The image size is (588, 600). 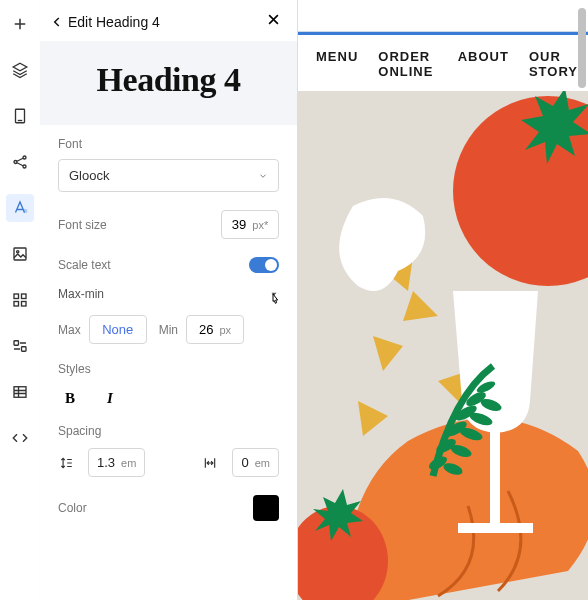 I want to click on line-height-input: 1.3 em, so click(x=116, y=462).